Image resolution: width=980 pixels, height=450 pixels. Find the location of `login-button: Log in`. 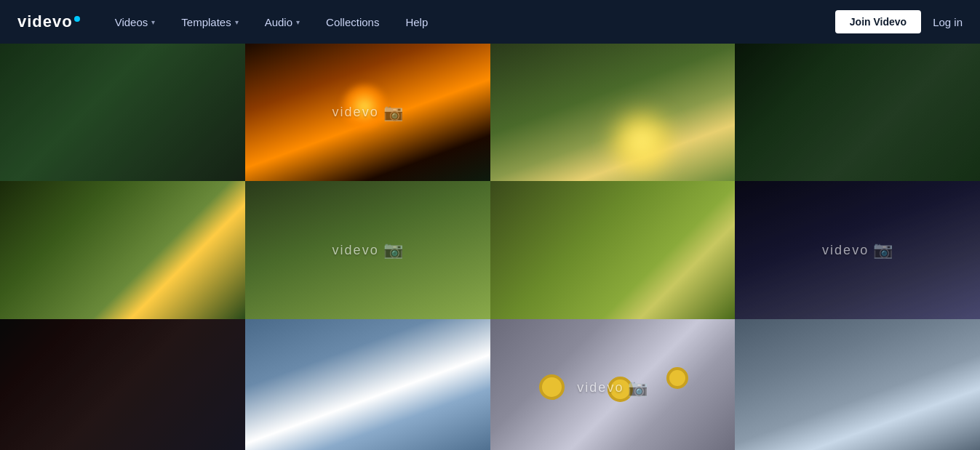

login-button: Log in is located at coordinates (947, 22).